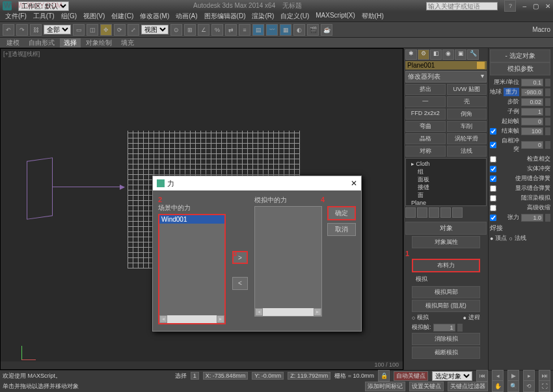 The image size is (553, 392). Describe the element at coordinates (217, 30) in the screenshot. I see `percent-snap-icon: %` at that location.